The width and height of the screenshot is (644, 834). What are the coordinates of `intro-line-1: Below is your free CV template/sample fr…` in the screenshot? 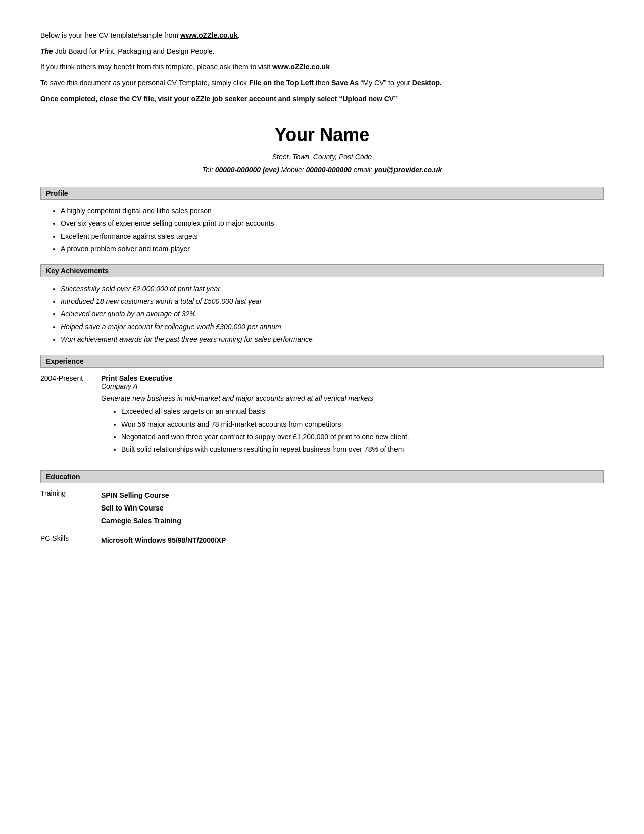 It's located at (322, 35).